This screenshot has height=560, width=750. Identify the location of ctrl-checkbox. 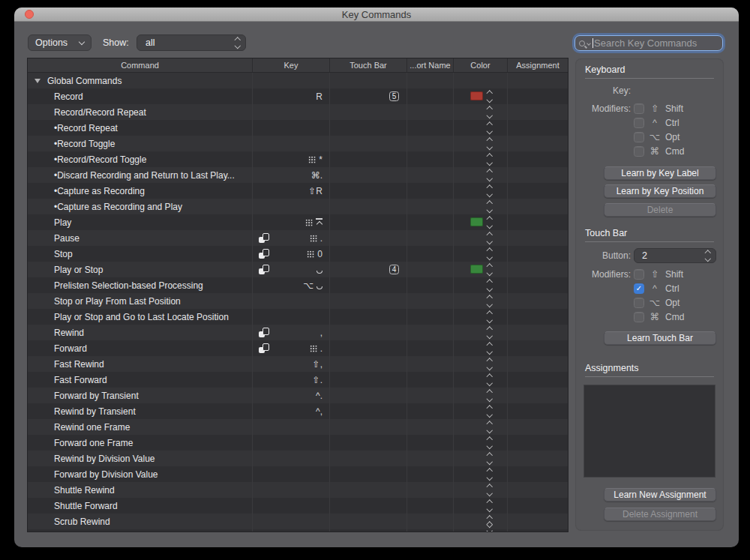
(639, 123).